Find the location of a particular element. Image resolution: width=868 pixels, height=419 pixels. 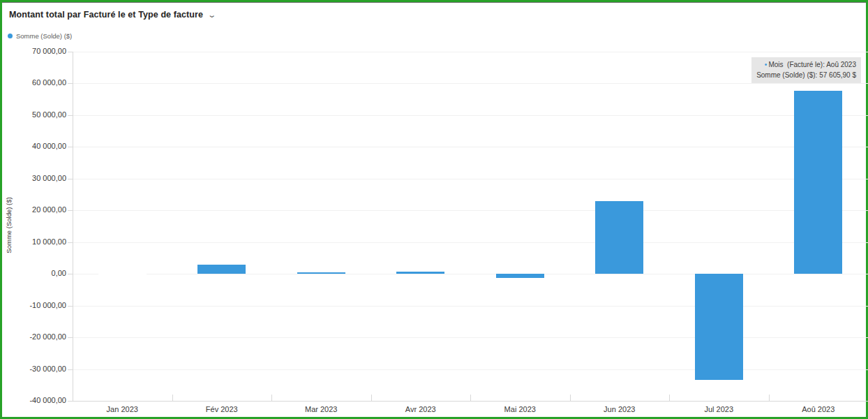

y-tick-label: 40 000,00 is located at coordinates (37, 146).